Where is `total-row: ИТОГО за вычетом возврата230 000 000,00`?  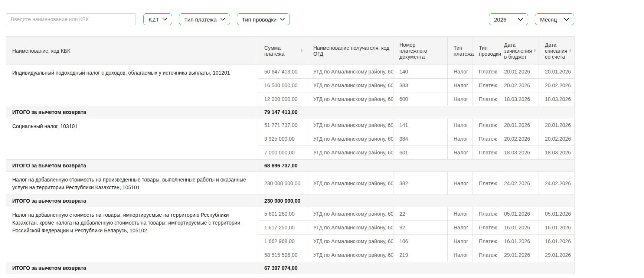 total-row: ИТОГО за вычетом возврата230 000 000,00 is located at coordinates (290, 201).